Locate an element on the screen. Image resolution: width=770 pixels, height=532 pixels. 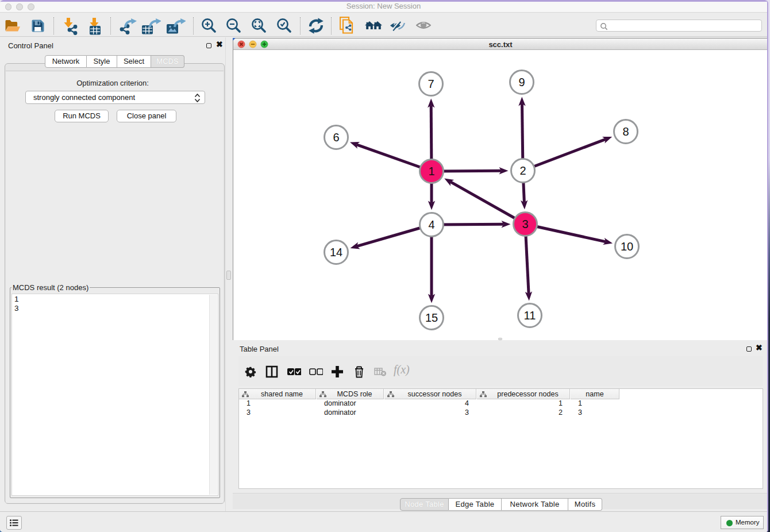
svg-text: 3 is located at coordinates (525, 224).